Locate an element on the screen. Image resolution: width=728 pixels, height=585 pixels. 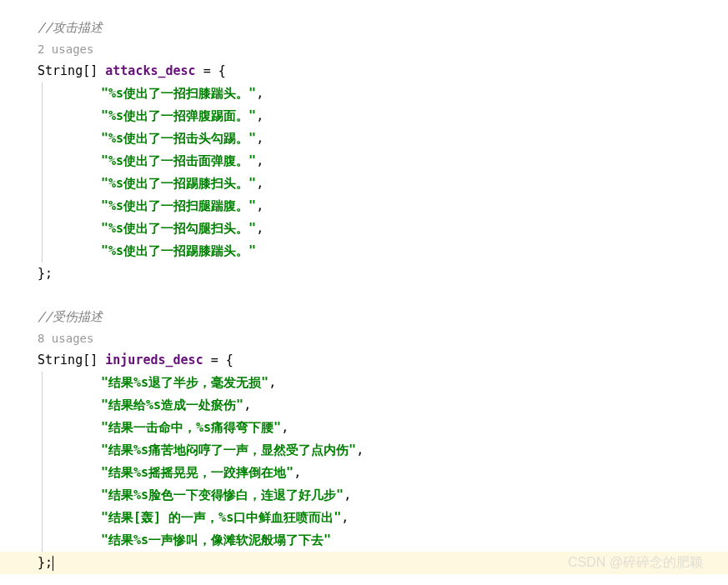
string-literal: "结果%s脸色一下变得惨白，连退了好几步" is located at coordinates (222, 495).